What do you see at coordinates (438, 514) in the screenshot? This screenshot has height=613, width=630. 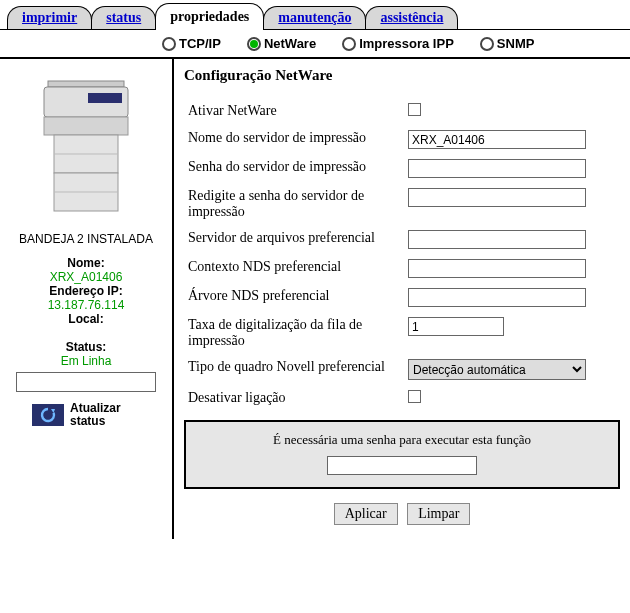 I see `clear-button: Limpar` at bounding box center [438, 514].